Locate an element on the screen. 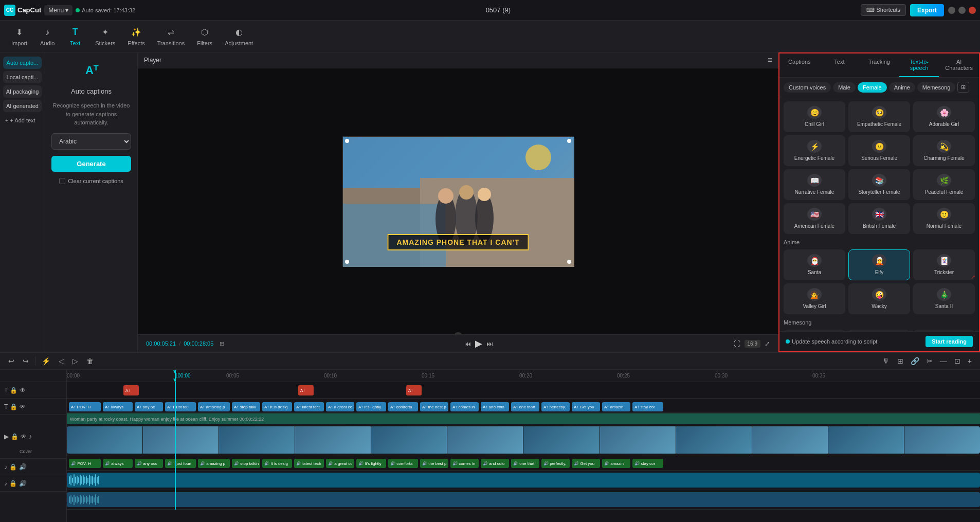  player-menu-button: ≡ is located at coordinates (770, 60).